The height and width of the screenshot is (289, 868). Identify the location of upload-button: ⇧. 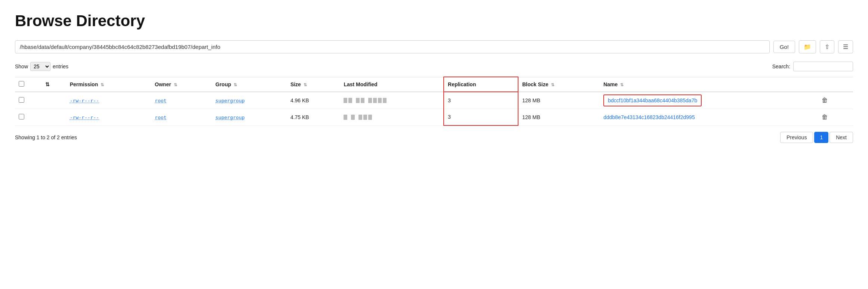
(827, 47).